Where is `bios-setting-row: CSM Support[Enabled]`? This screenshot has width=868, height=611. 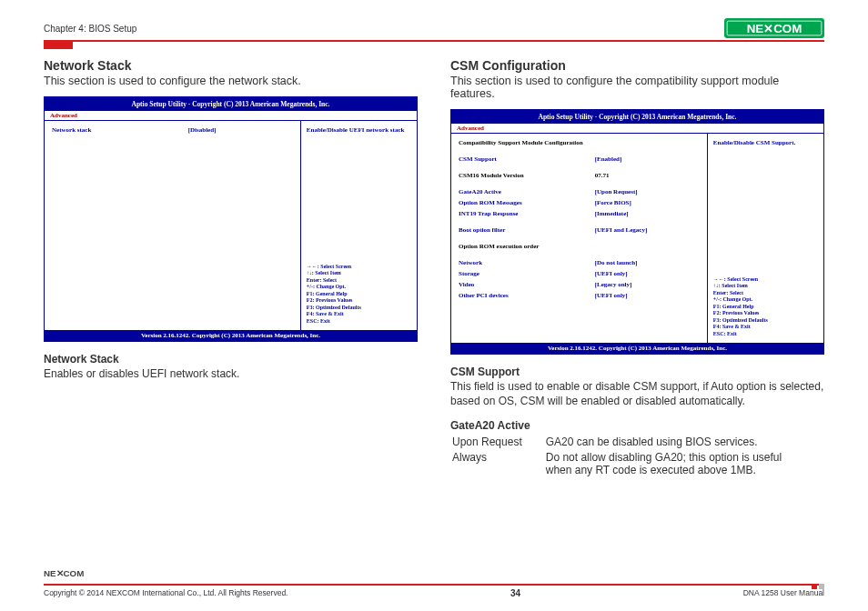 bios-setting-row: CSM Support[Enabled] is located at coordinates (579, 159).